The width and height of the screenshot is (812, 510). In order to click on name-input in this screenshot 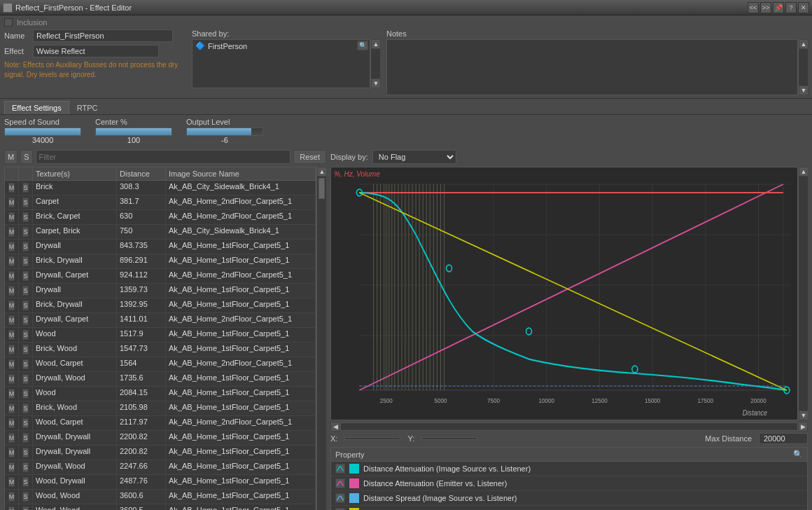, I will do `click(103, 36)`.